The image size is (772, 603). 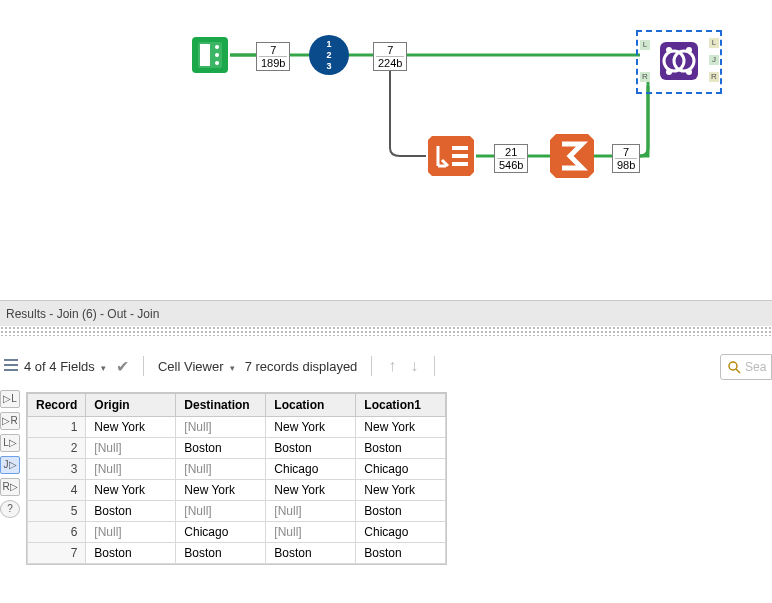 What do you see at coordinates (196, 366) in the screenshot?
I see `cell-viewer-dropdown: Cell Viewer ▾` at bounding box center [196, 366].